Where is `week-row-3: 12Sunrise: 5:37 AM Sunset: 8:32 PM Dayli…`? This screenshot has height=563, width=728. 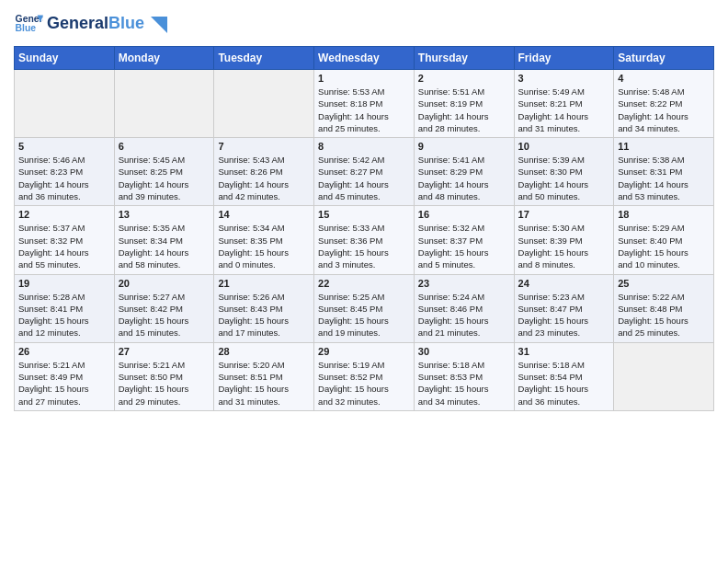
week-row-3: 12Sunrise: 5:37 AM Sunset: 8:32 PM Dayli… is located at coordinates (364, 240).